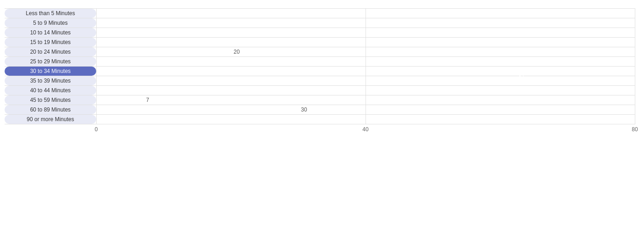 This screenshot has width=644, height=240. What do you see at coordinates (320, 23) in the screenshot?
I see `bar-row: 5 to 9 Minutes` at bounding box center [320, 23].